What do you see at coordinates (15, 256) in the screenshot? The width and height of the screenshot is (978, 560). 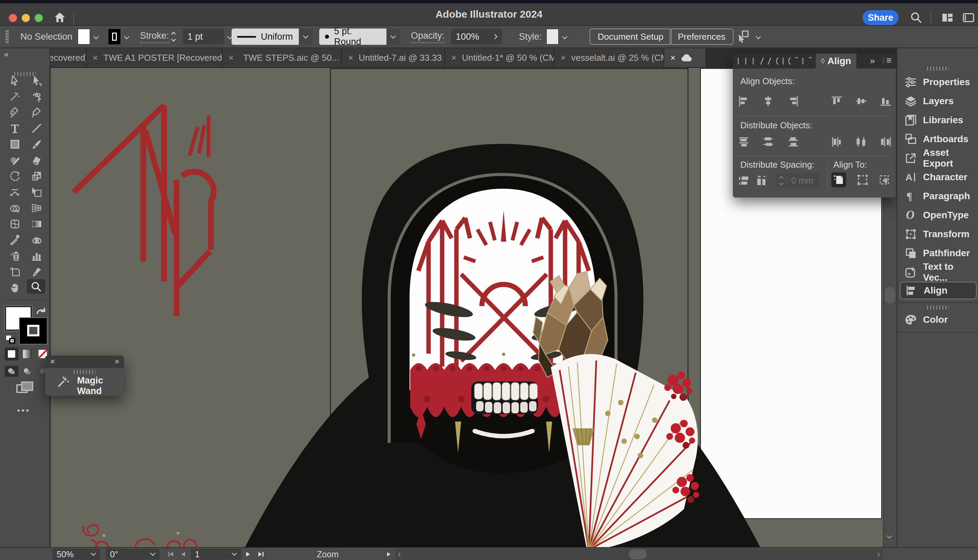 I see `symbol-sprayer-tool` at bounding box center [15, 256].